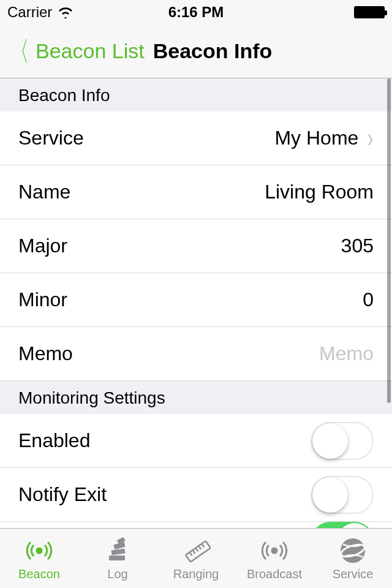  I want to click on section-header-monitoring: Monitoring Settings, so click(196, 398).